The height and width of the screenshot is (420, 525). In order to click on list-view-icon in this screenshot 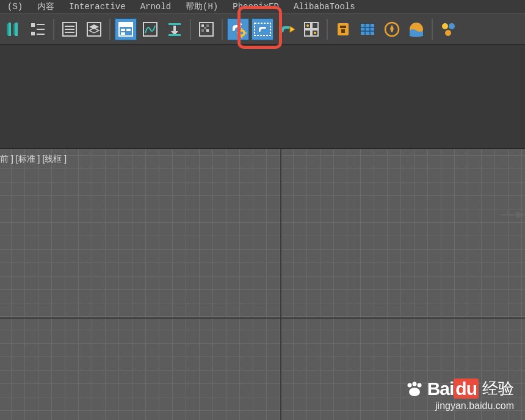, I will do `click(70, 29)`.